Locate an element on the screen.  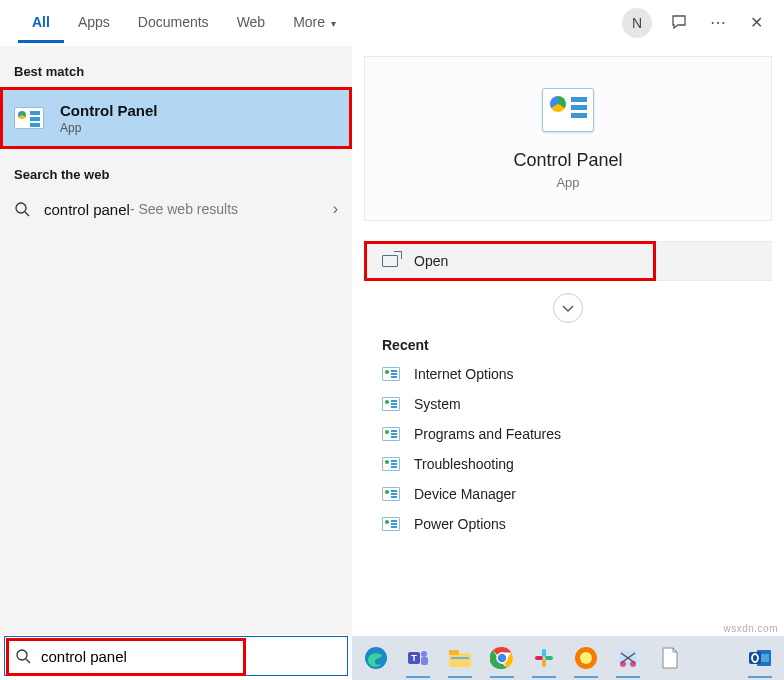
recent-item: Power Options is located at coordinates (568, 524).